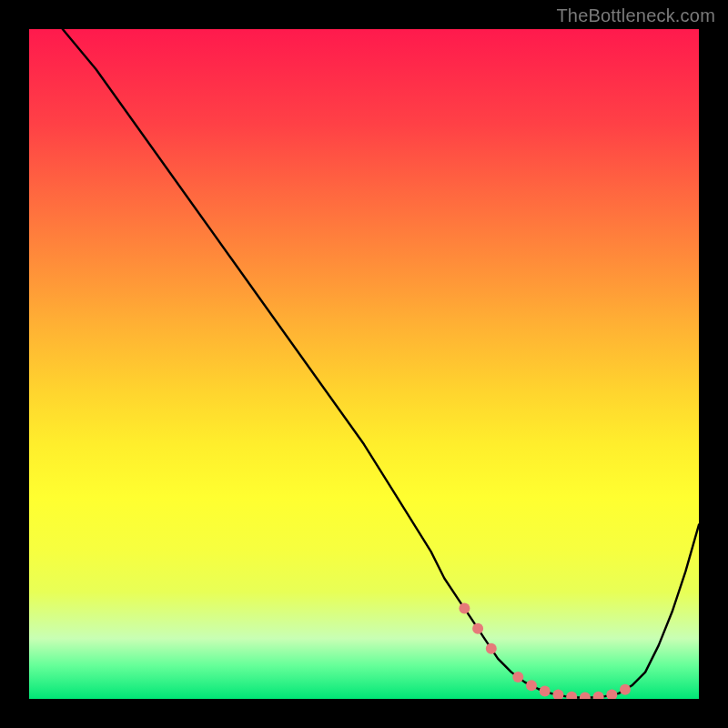  I want to click on curve-markers, so click(544, 652).